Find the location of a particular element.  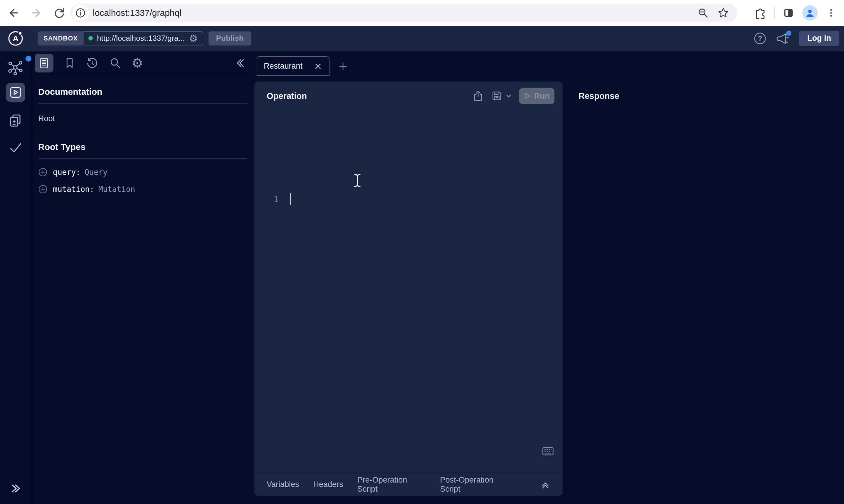

changelog-nav-icon is located at coordinates (16, 121).